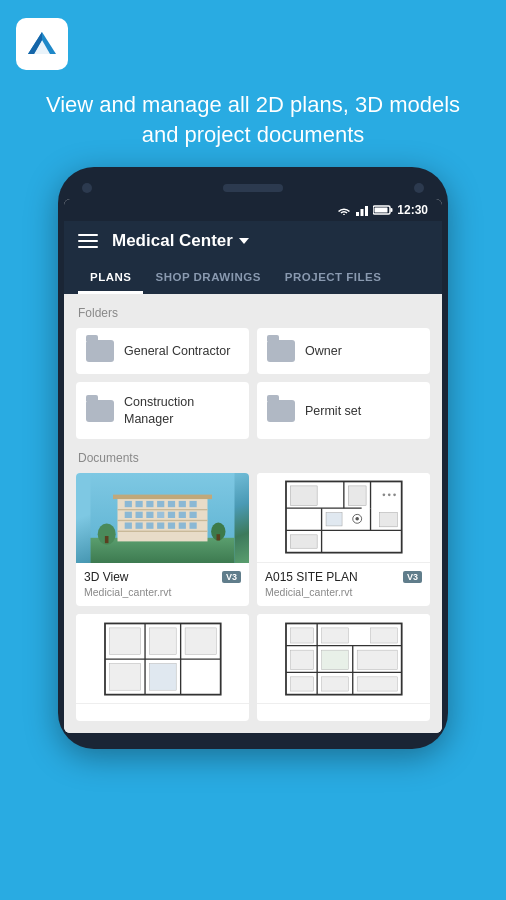 The width and height of the screenshot is (506, 900). Describe the element at coordinates (106, 577) in the screenshot. I see `doc-name: 3D View` at that location.